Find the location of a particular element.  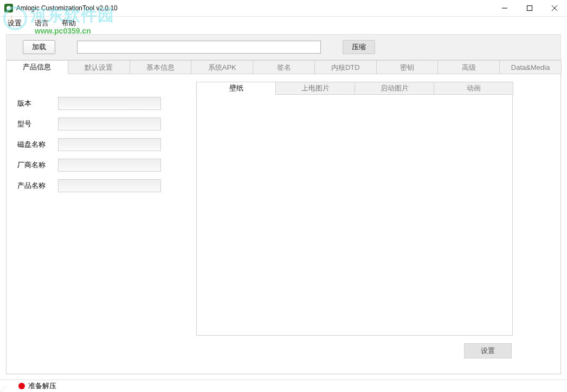

status-indicator-icon is located at coordinates (22, 386).